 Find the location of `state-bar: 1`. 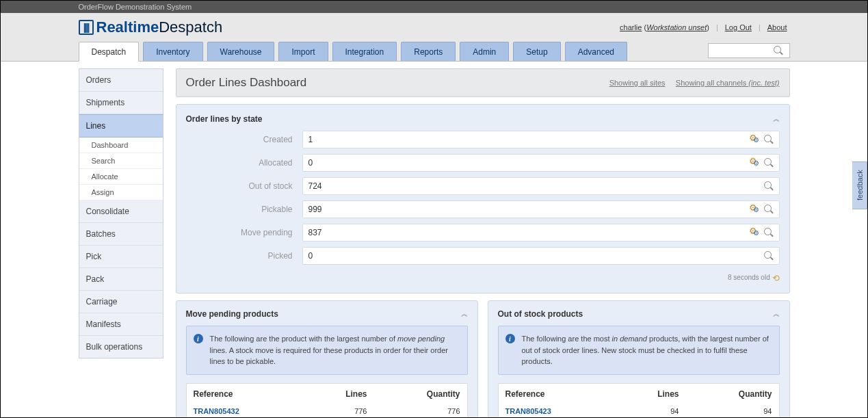

state-bar: 1 is located at coordinates (541, 140).